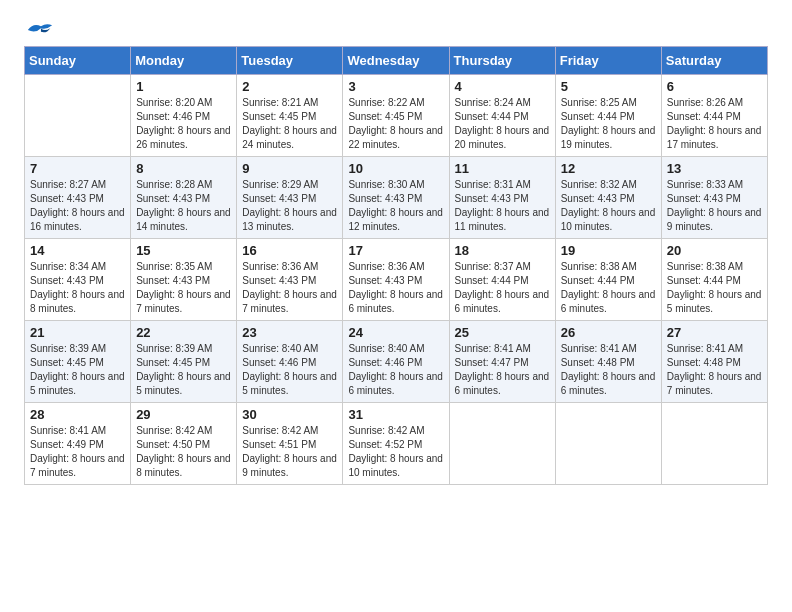 Image resolution: width=792 pixels, height=612 pixels. I want to click on calendar-day-header: Wednesday, so click(396, 61).